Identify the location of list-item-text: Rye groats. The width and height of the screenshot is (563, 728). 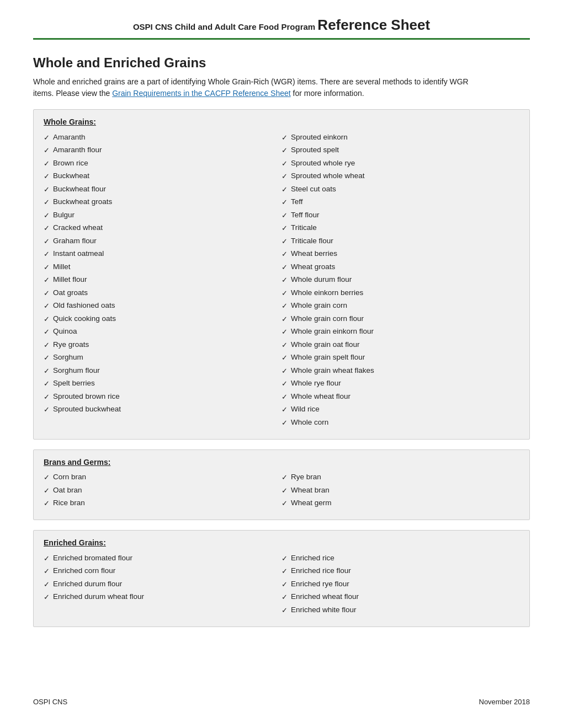
(71, 345).